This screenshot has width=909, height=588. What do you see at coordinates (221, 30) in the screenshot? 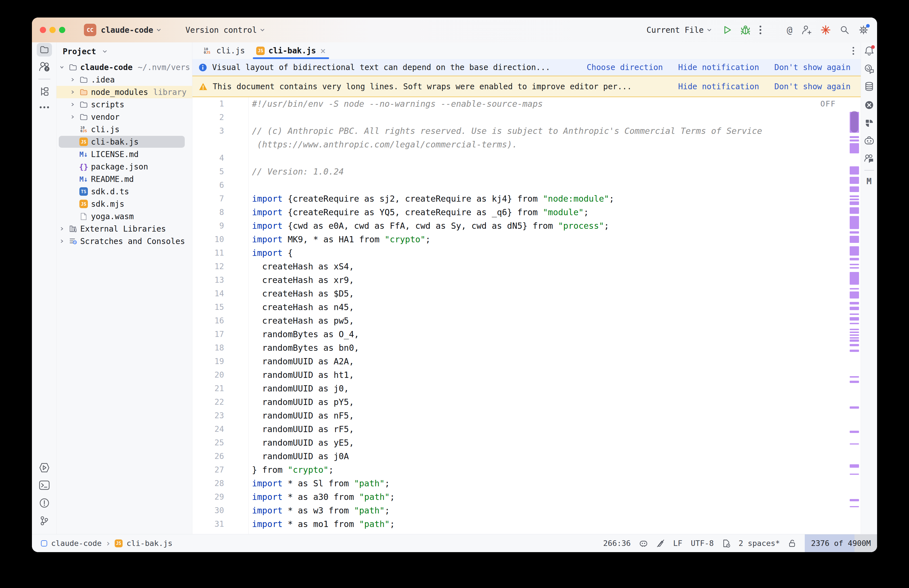
I see `version-control-menu: Version control` at bounding box center [221, 30].